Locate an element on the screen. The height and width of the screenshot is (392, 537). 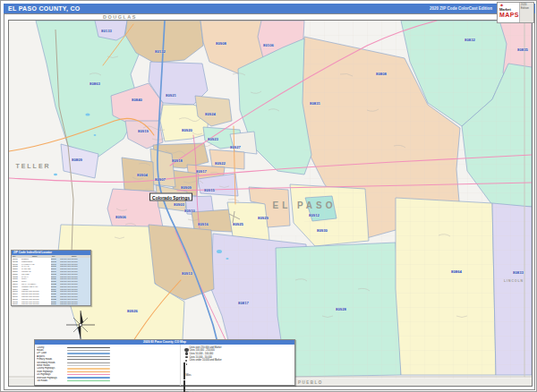
zip-label-80863: 80863 is located at coordinates (95, 84).